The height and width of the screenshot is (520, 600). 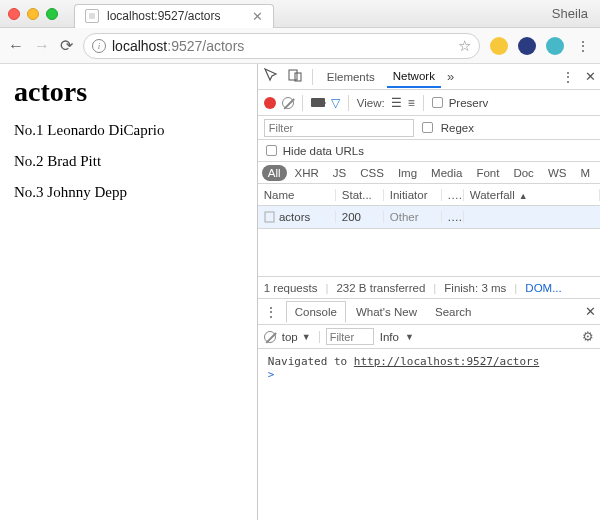 I want to click on tab-search: Search, so click(x=453, y=312).